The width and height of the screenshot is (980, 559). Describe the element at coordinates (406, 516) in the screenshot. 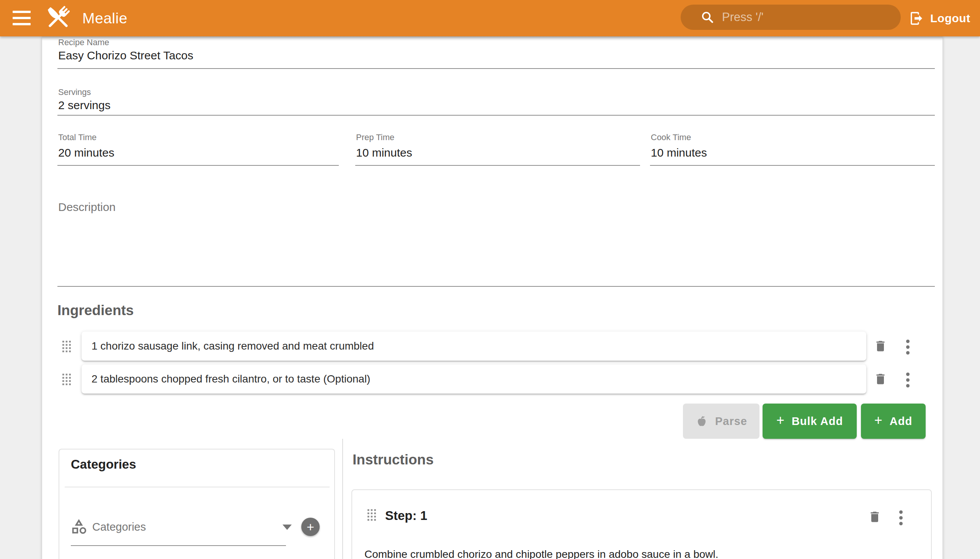

I see `step-title: Step: 1` at that location.